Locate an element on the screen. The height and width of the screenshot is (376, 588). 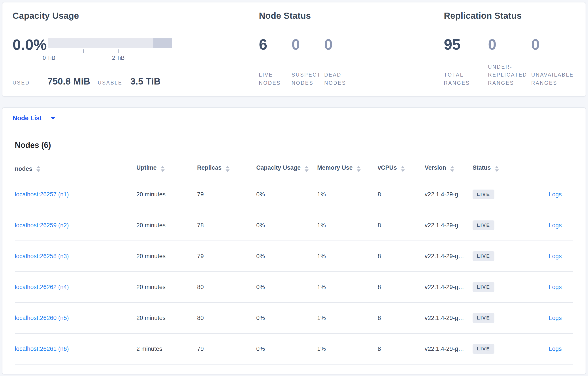
capacity-metrics-row: USED 750.8 MiB USABLE 3.5 TiB is located at coordinates (86, 82).